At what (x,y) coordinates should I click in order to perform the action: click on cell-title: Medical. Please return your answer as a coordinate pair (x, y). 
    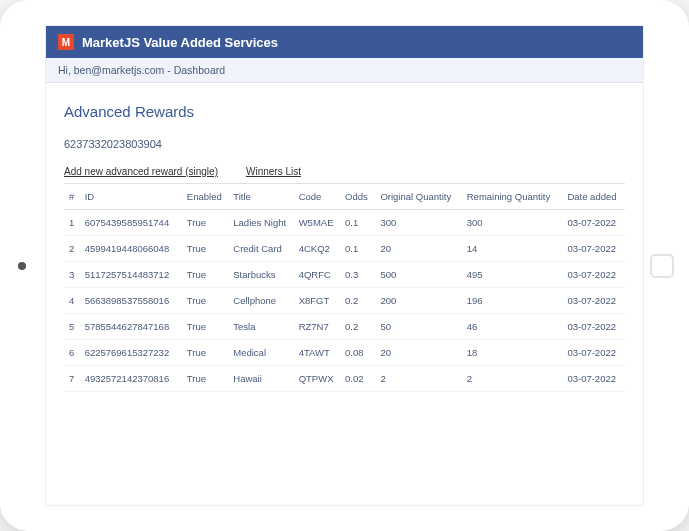
    Looking at the image, I should click on (260, 353).